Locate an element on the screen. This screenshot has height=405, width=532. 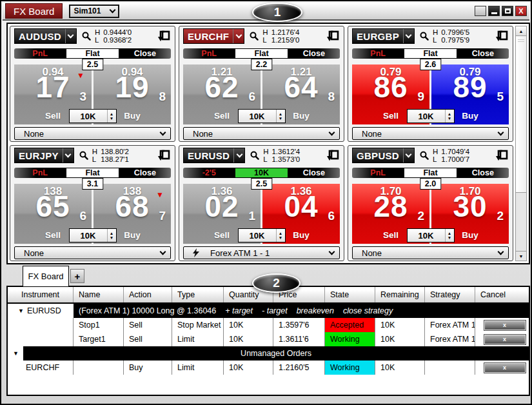
low-value: 1.7000'7 is located at coordinates (455, 160).